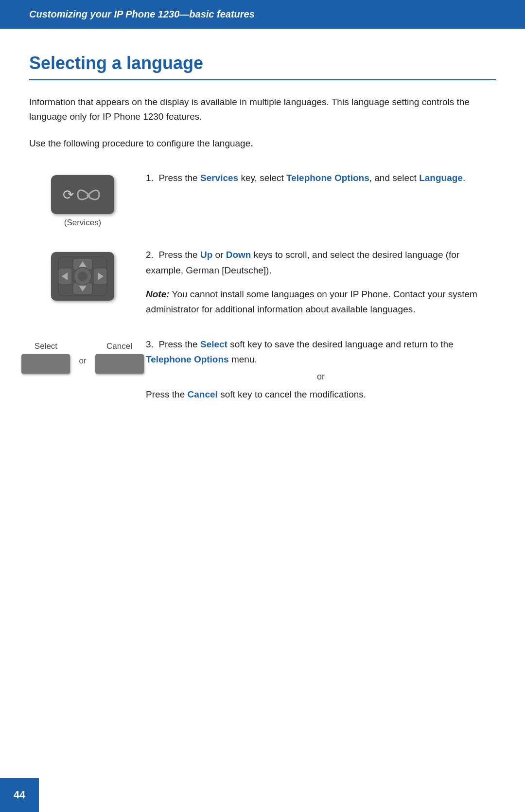 The width and height of the screenshot is (525, 812). Describe the element at coordinates (83, 223) in the screenshot. I see `step-1-image-label: (Services)` at that location.